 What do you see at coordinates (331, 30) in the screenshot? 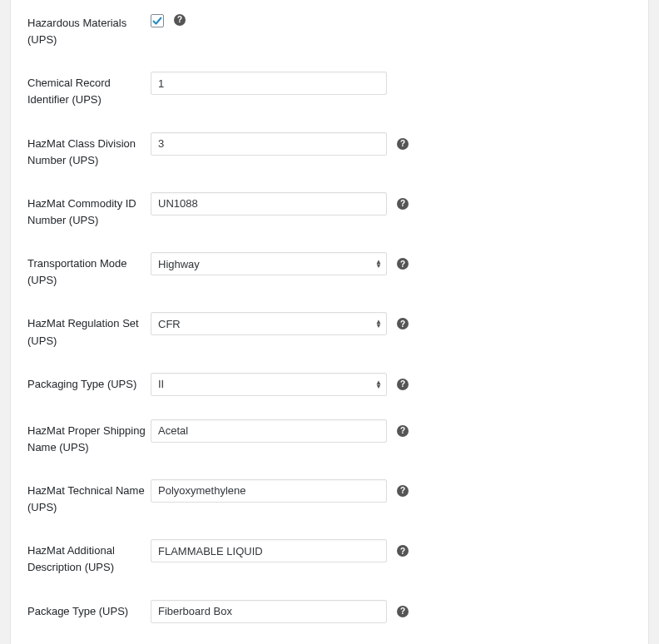
I see `field-hazardous-materials: Hazardous Materials (UPS) ?` at bounding box center [331, 30].